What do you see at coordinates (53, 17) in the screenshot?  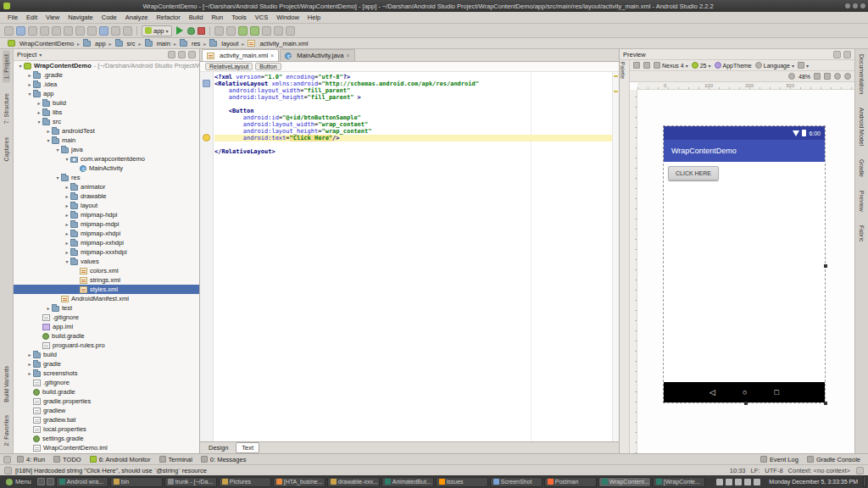 I see `menu-view: View` at bounding box center [53, 17].